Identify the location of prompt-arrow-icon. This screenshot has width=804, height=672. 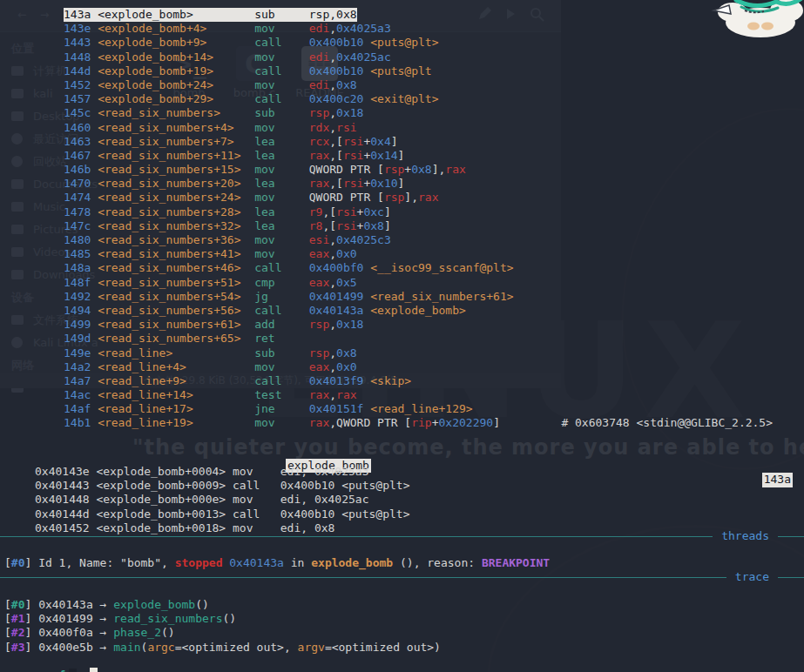
(73, 670).